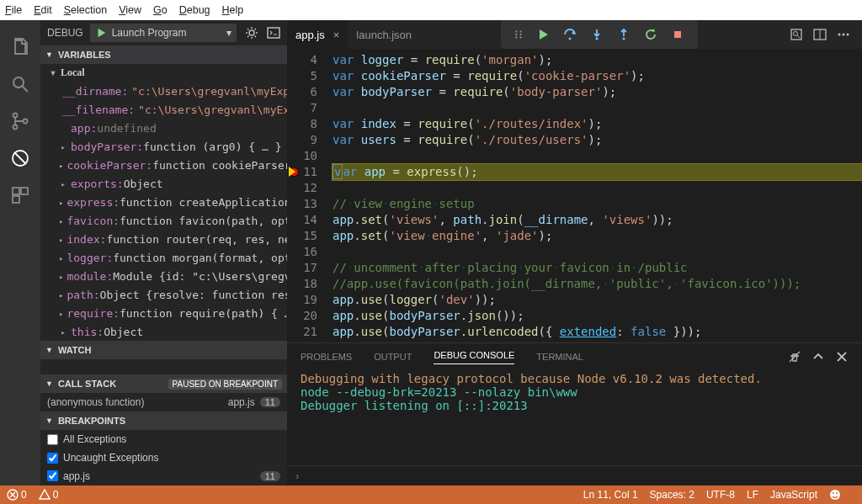 The image size is (862, 504). What do you see at coordinates (624, 34) in the screenshot?
I see `step-out-icon` at bounding box center [624, 34].